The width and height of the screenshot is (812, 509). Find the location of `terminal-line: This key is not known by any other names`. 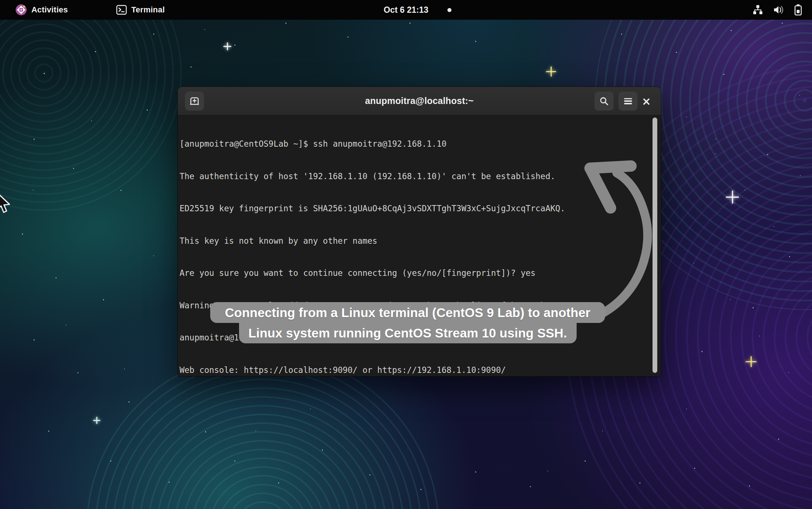

terminal-line: This key is not known by any other names is located at coordinates (416, 241).